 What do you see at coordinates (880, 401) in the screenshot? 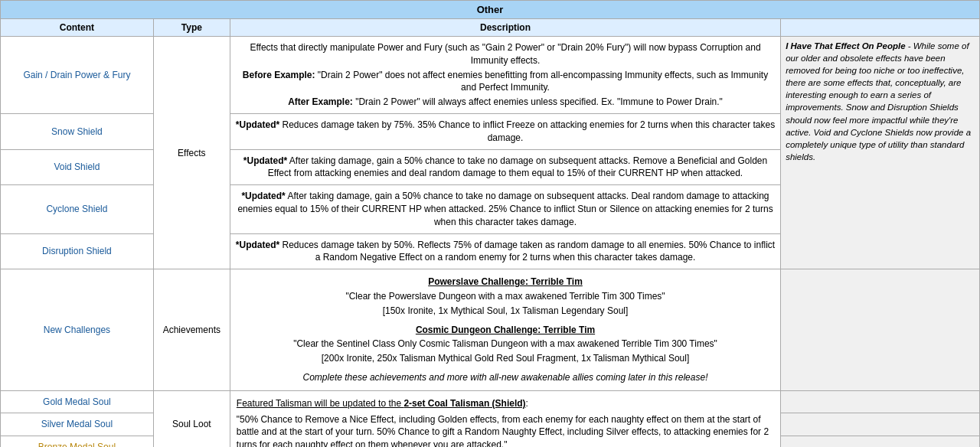
I see `side-empty-gold` at bounding box center [880, 401].